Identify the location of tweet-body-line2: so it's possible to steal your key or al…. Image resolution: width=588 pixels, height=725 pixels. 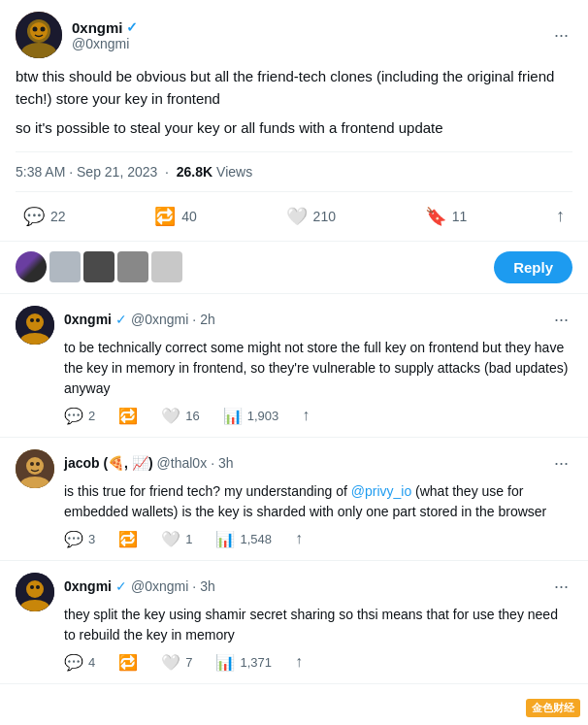
(294, 128).